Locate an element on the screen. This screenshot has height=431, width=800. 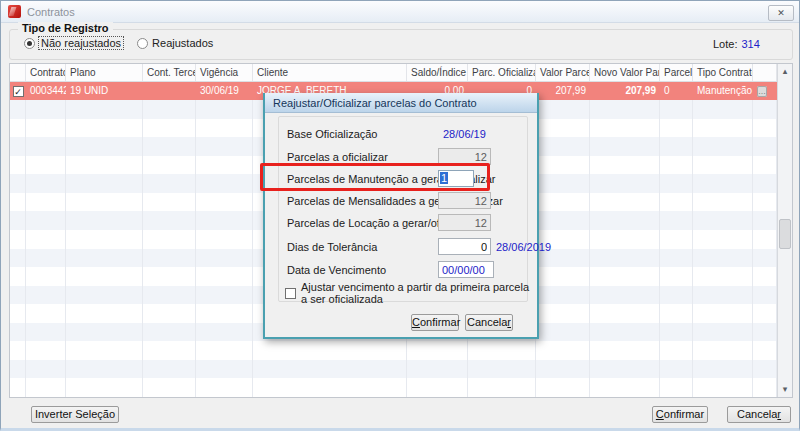
base-oficializacao-value: 28/06/19 is located at coordinates (464, 134).